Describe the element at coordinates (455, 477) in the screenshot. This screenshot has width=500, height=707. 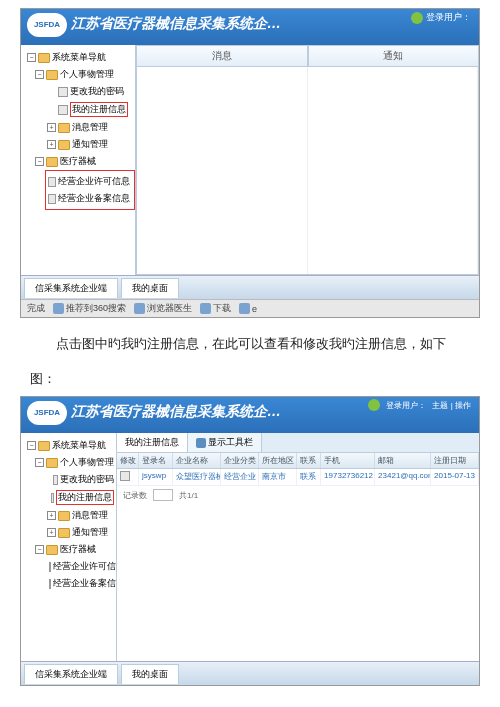
I see `cell-regdate: 2015-07-13` at that location.